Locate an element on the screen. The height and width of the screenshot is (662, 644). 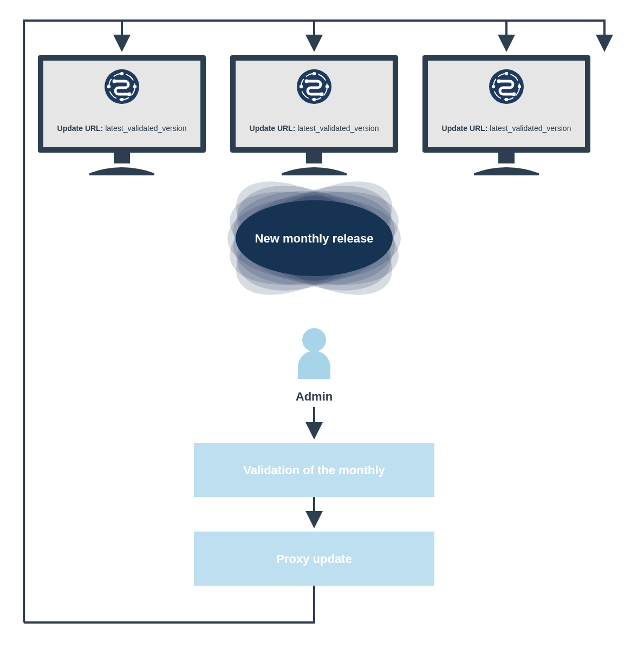
monitor-3-label-prefix: Update URL: is located at coordinates (466, 128).